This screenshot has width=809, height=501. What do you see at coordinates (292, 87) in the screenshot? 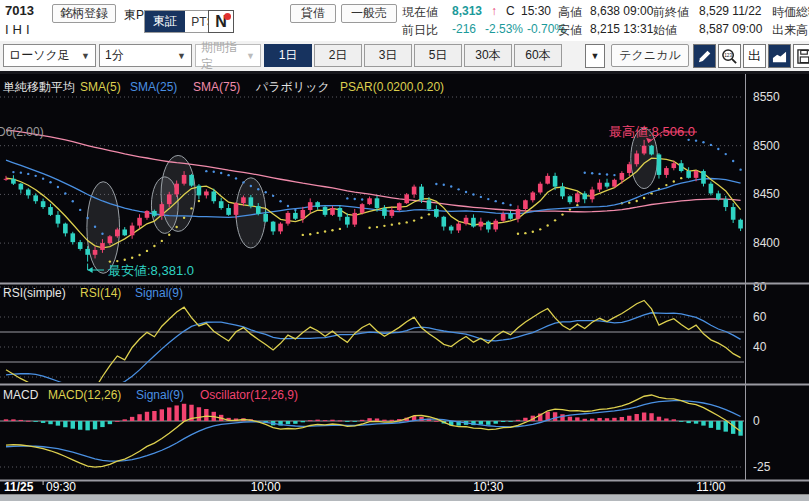
I see `legend-item: パラボリック` at bounding box center [292, 87].